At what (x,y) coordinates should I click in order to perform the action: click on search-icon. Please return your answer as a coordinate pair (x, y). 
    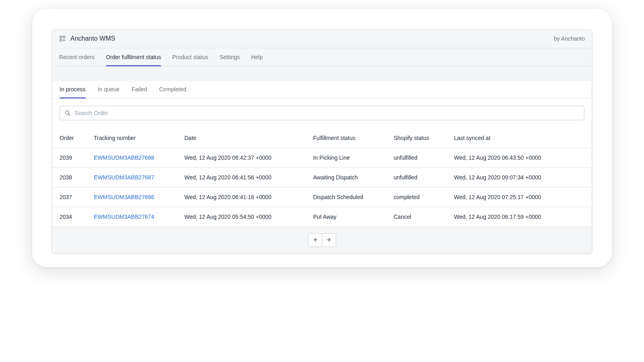
    Looking at the image, I should click on (68, 113).